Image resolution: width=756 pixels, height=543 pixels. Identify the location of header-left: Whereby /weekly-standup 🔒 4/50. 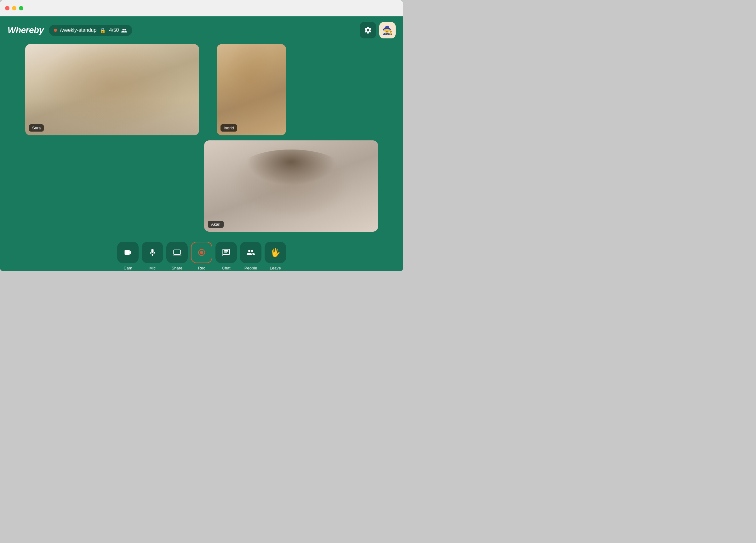
(70, 31).